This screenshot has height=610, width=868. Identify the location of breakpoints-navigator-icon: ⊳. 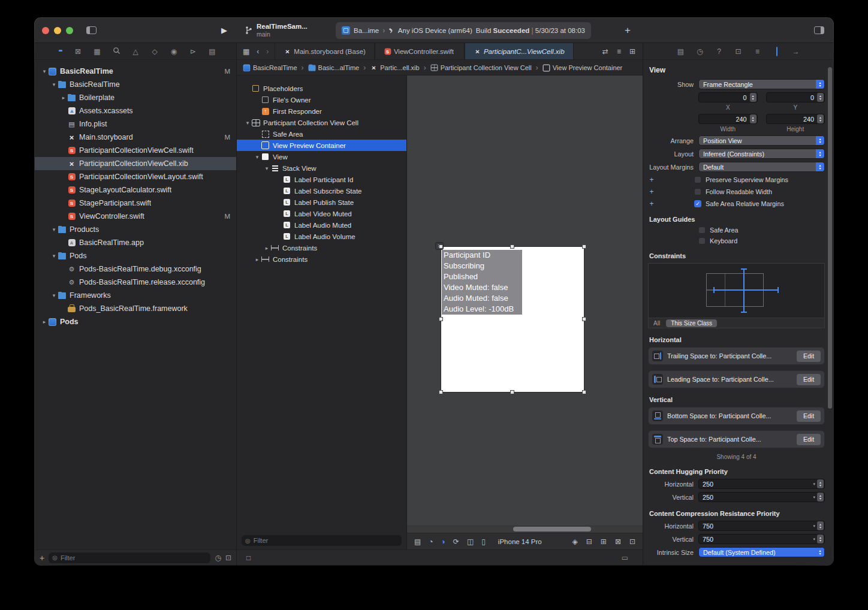
(193, 52).